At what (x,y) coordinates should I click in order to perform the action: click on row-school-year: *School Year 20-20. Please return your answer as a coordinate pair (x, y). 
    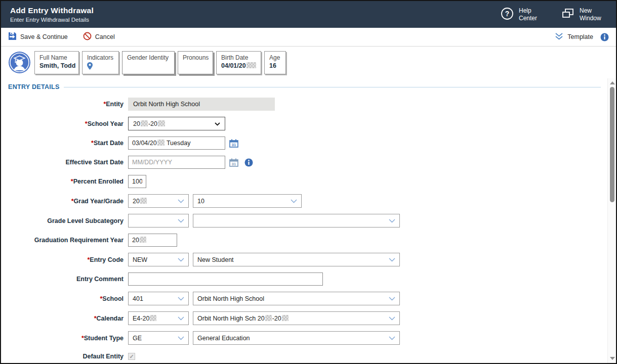
    Looking at the image, I should click on (305, 123).